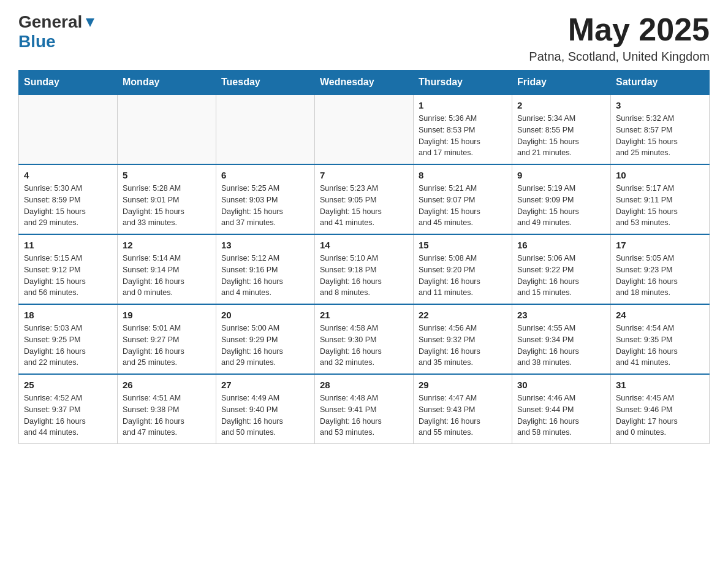 Image resolution: width=728 pixels, height=563 pixels. I want to click on day-number: 25, so click(68, 385).